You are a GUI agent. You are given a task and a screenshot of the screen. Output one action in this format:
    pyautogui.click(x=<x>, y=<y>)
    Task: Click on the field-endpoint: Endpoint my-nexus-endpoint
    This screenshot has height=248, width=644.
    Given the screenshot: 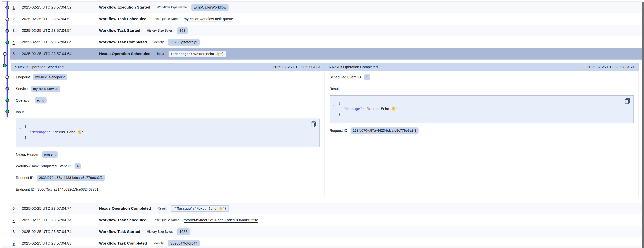 What is the action you would take?
    pyautogui.click(x=168, y=77)
    